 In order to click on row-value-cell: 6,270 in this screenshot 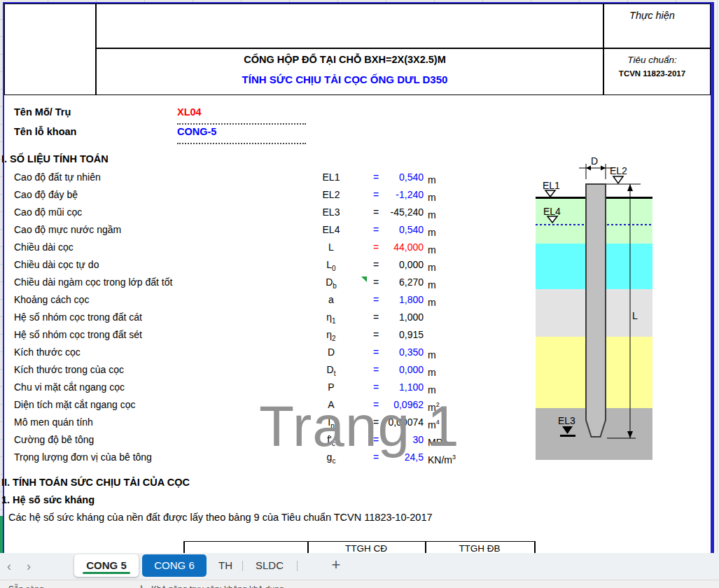, I will do `click(368, 283)`.